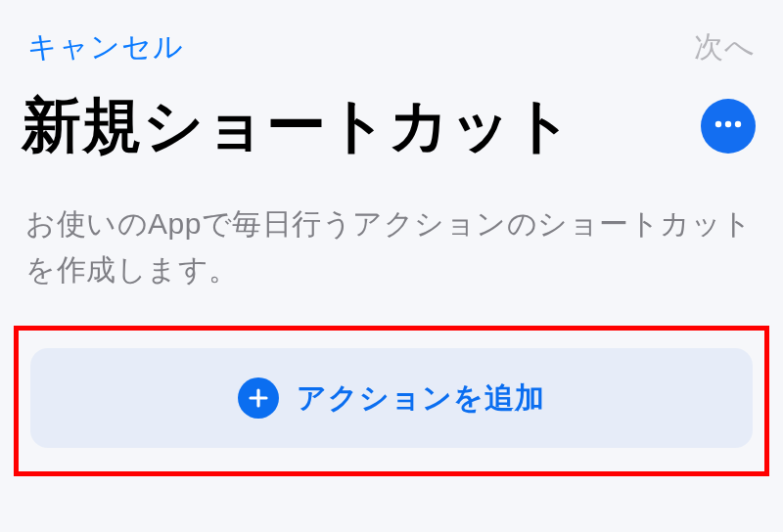 The image size is (783, 532). What do you see at coordinates (106, 47) in the screenshot?
I see `cancel-button: キャンセル` at bounding box center [106, 47].